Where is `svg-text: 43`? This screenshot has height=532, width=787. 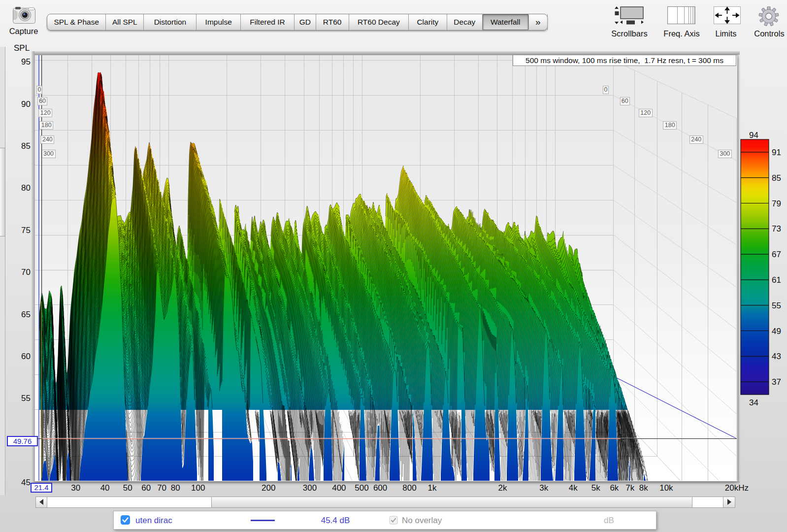 svg-text: 43 is located at coordinates (776, 357).